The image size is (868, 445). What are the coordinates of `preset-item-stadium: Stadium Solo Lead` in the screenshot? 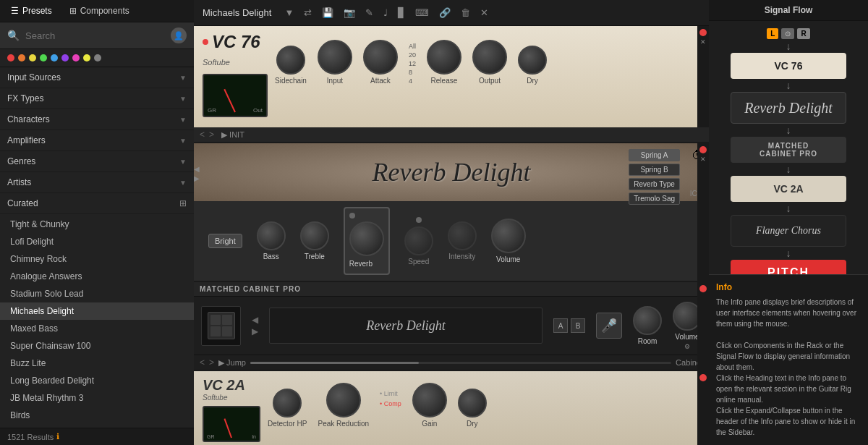 It's located at (97, 294).